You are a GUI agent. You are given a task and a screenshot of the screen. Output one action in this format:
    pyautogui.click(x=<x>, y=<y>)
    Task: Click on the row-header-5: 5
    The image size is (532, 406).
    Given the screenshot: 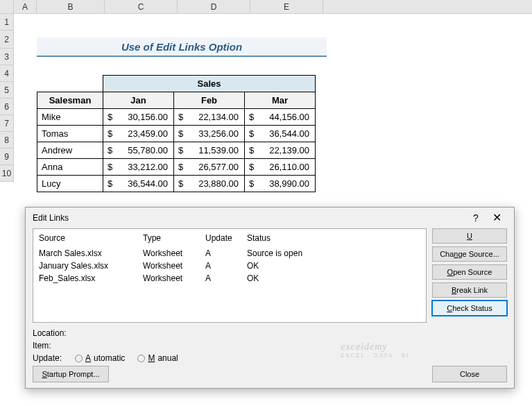 What is the action you would take?
    pyautogui.click(x=7, y=90)
    